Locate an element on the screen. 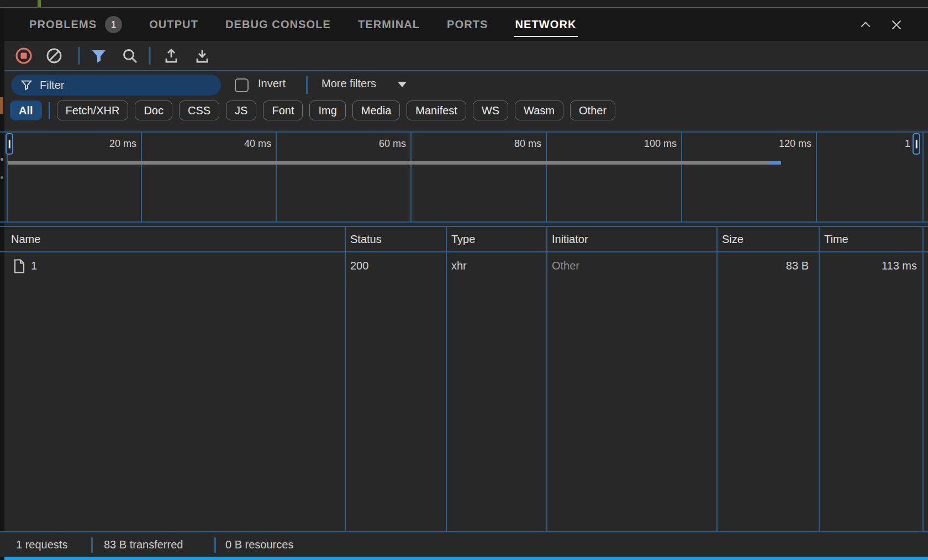 Image resolution: width=928 pixels, height=560 pixels. active-tab-underline is located at coordinates (546, 36).